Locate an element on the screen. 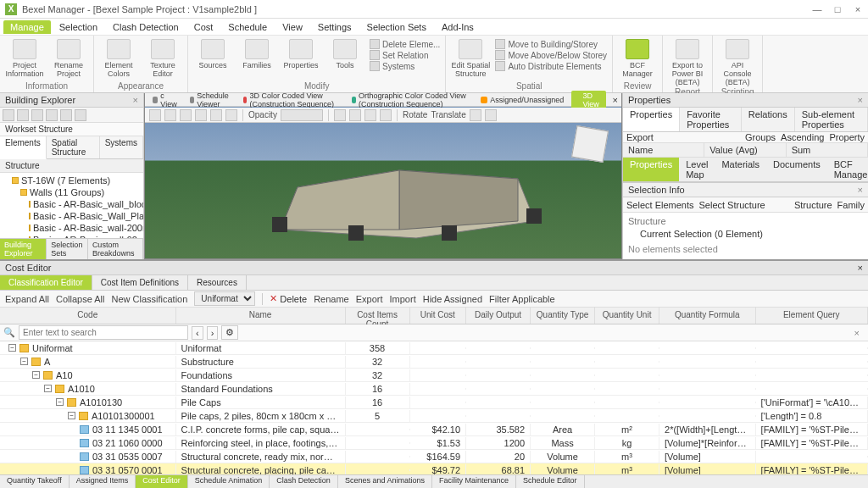 Image resolution: width=868 pixels, height=488 pixels. column-header: Element Query is located at coordinates (812, 315).